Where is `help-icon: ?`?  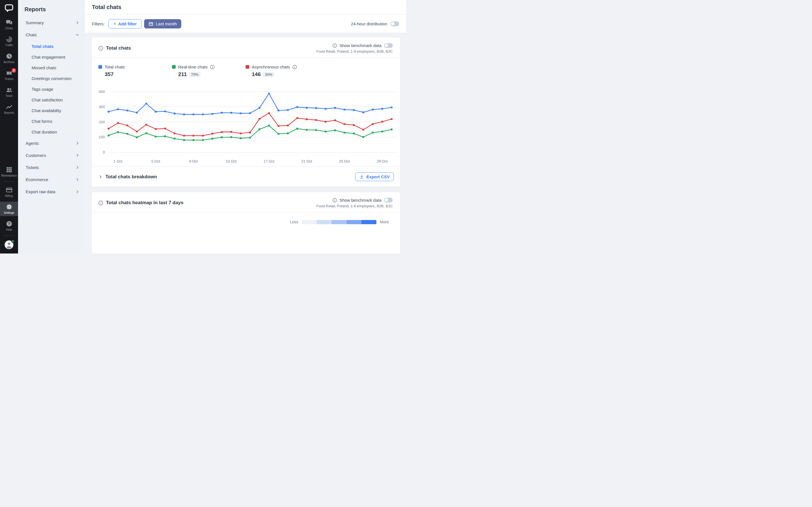
help-icon: ? is located at coordinates (9, 224).